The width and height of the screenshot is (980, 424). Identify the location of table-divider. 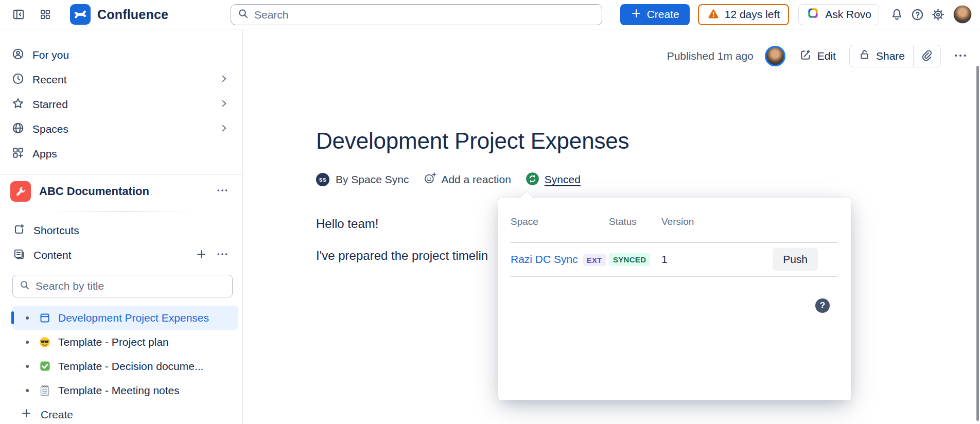
(674, 276).